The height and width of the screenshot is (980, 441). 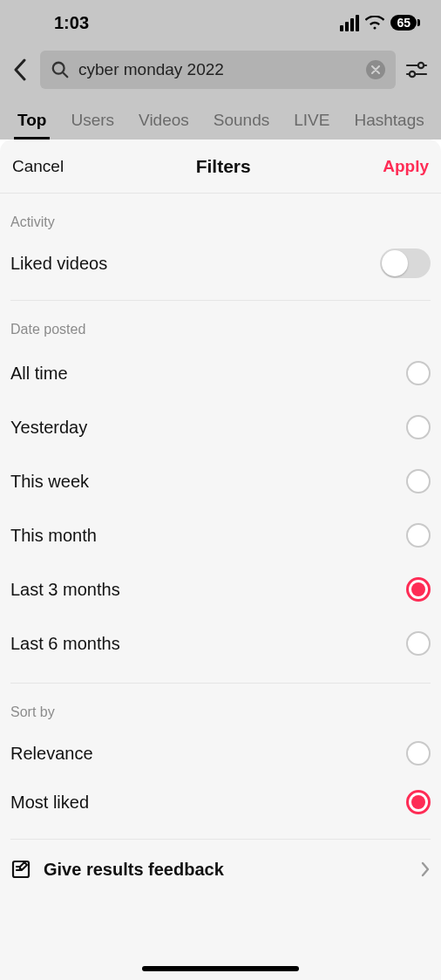 I want to click on option-label: All time, so click(x=39, y=373).